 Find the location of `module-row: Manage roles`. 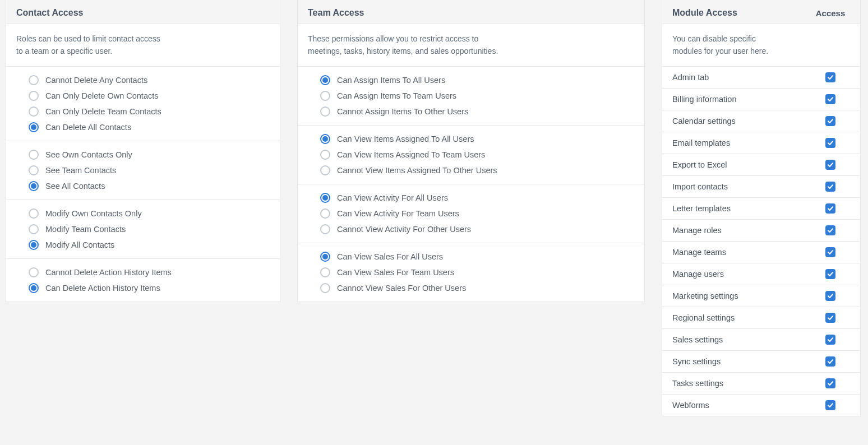

module-row: Manage roles is located at coordinates (761, 231).